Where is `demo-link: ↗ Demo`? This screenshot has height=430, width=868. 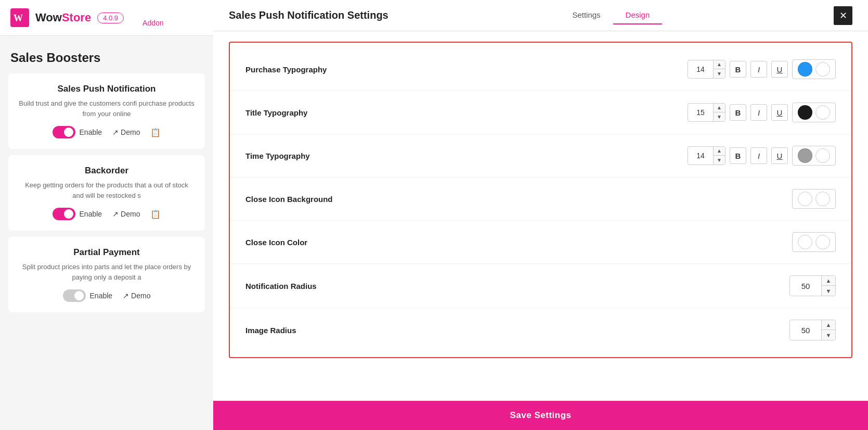 demo-link: ↗ Demo is located at coordinates (126, 132).